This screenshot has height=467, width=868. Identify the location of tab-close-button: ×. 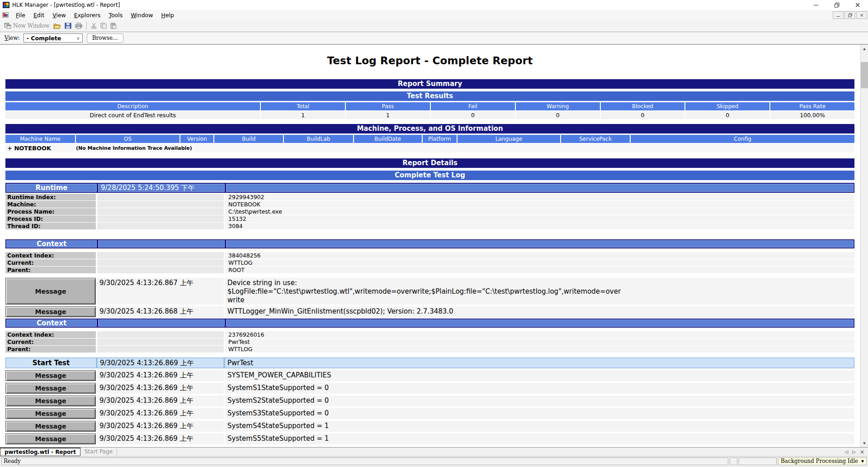
(862, 452).